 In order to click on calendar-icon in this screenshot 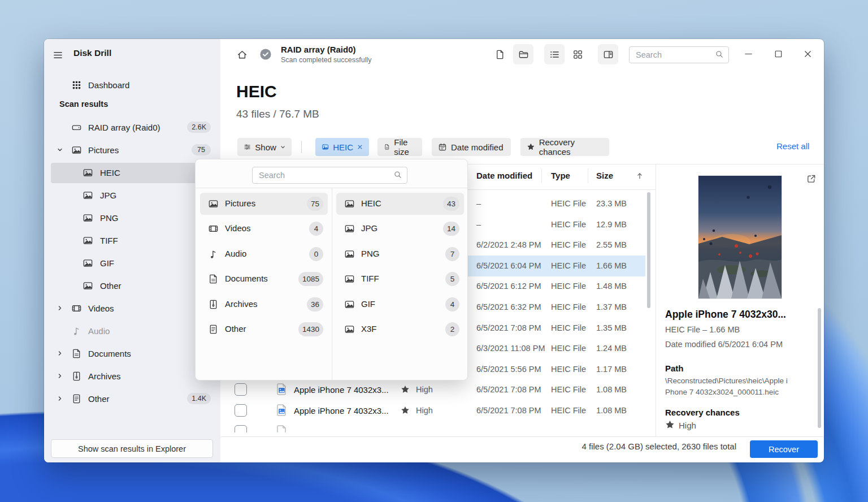, I will do `click(442, 147)`.